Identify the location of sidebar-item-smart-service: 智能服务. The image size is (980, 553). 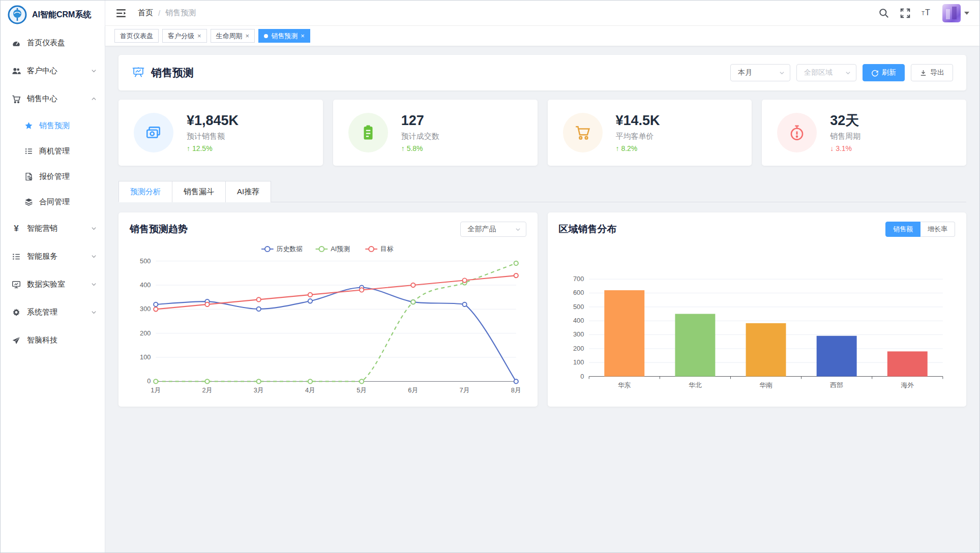
(53, 256).